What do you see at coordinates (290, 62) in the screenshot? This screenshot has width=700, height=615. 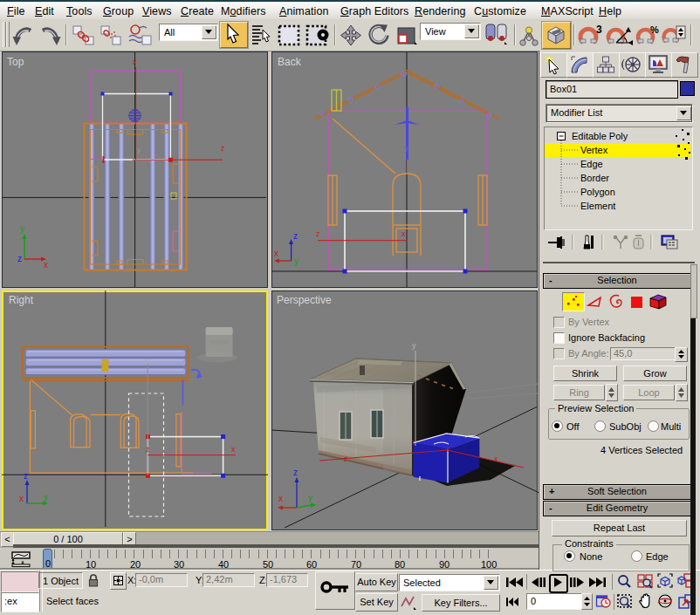 I see `svg-text: Back` at bounding box center [290, 62].